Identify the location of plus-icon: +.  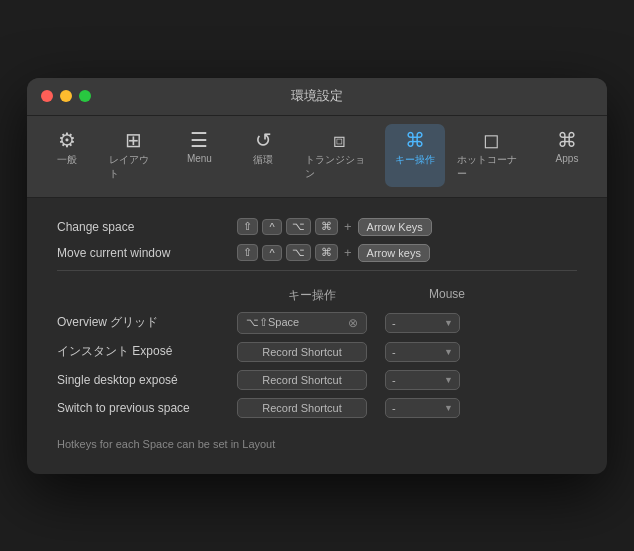
(348, 226).